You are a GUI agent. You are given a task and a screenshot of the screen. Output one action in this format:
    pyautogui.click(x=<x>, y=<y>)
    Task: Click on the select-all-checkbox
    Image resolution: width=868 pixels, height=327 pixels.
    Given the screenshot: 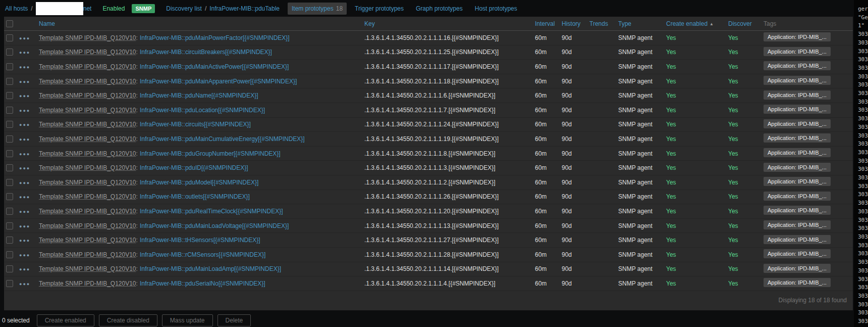 What is the action you would take?
    pyautogui.click(x=10, y=24)
    